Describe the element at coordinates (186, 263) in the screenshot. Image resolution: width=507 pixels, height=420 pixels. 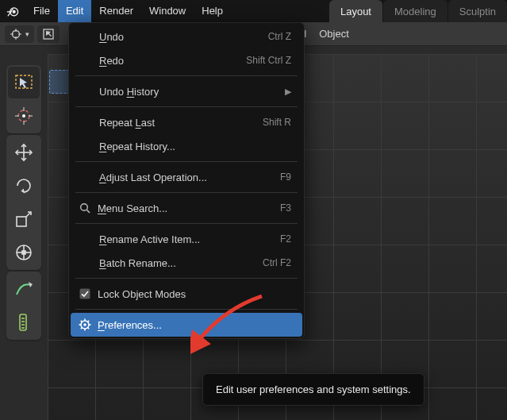
I see `menu-item-batch-rename: Batch Rename... Ctrl F2` at that location.